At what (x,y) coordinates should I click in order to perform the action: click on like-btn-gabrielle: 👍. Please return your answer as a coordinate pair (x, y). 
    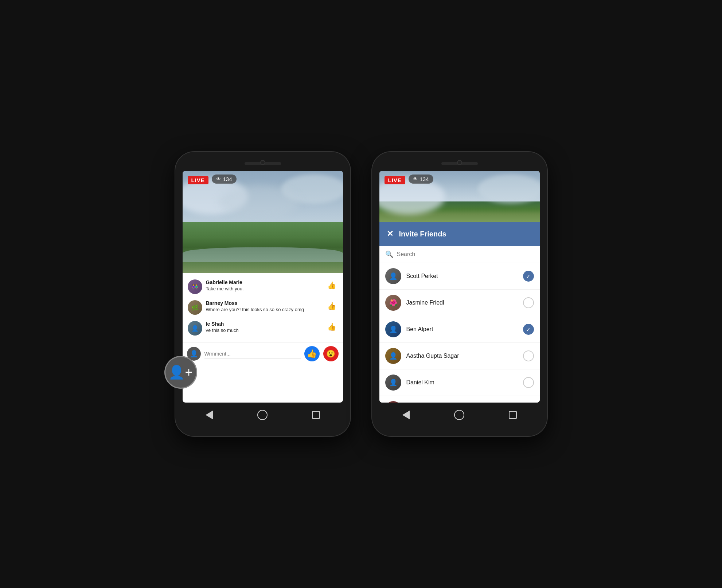
    Looking at the image, I should click on (332, 285).